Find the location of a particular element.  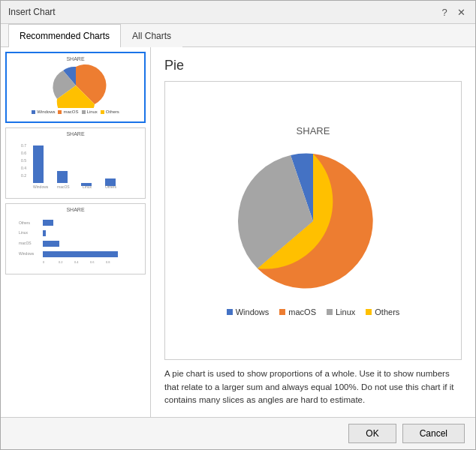

tab-recommended: Recommended Charts is located at coordinates (65, 36).